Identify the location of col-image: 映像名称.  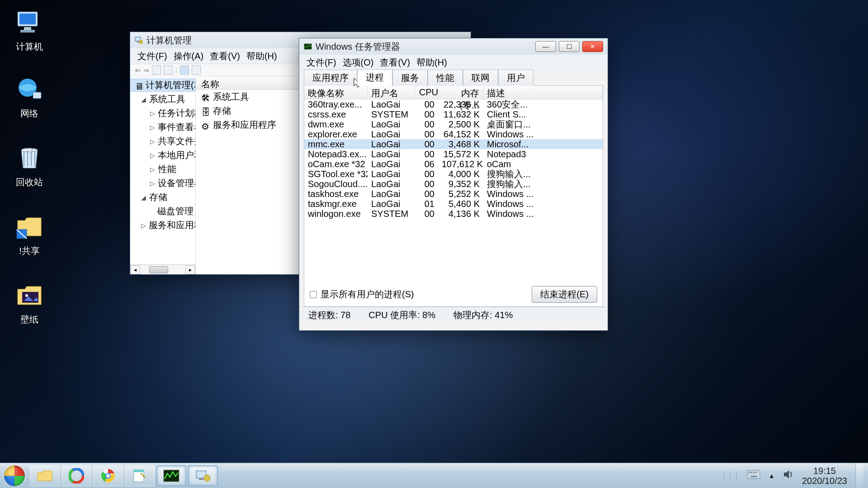
(336, 93).